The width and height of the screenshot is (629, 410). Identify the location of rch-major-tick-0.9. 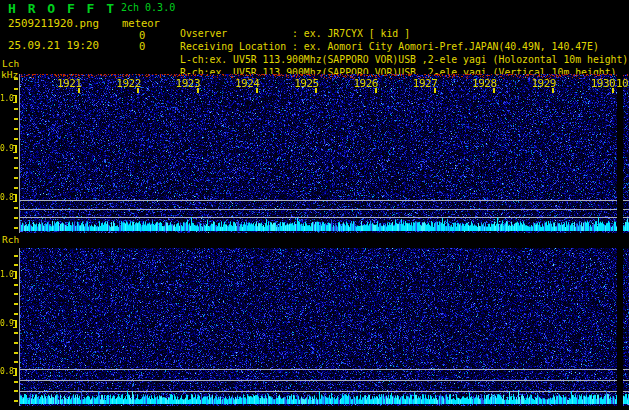
(15, 324).